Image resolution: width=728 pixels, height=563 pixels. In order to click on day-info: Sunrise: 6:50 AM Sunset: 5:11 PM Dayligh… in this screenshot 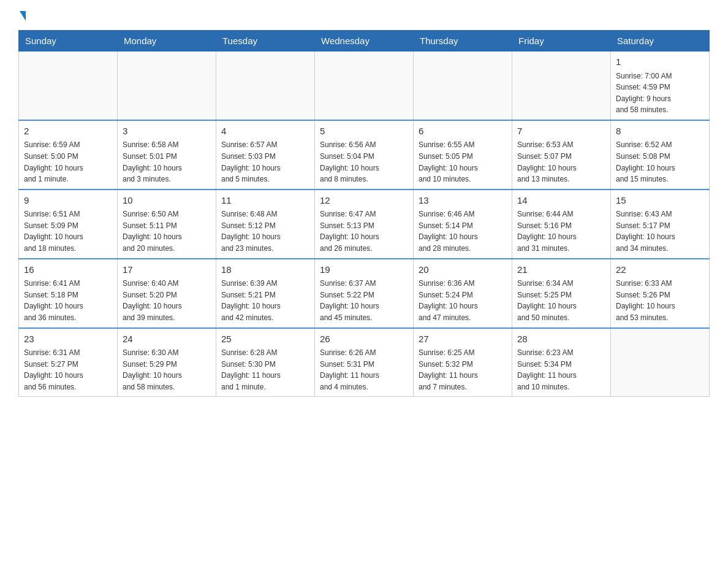, I will do `click(167, 231)`.